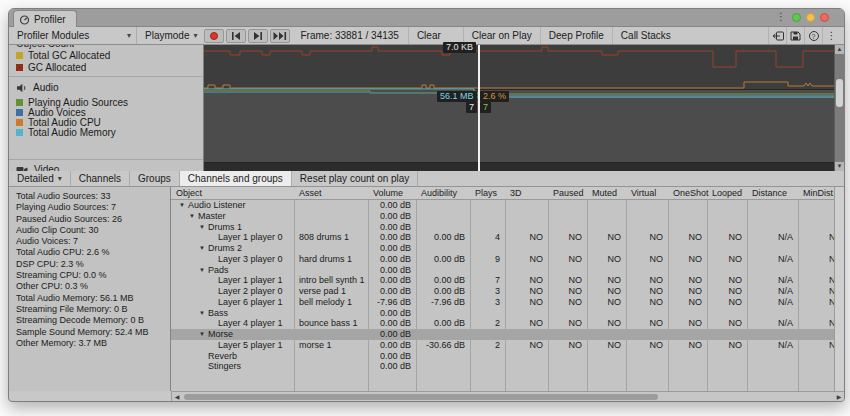 The height and width of the screenshot is (416, 850). Describe the element at coordinates (106, 160) in the screenshot. I see `legend-divider` at that location.